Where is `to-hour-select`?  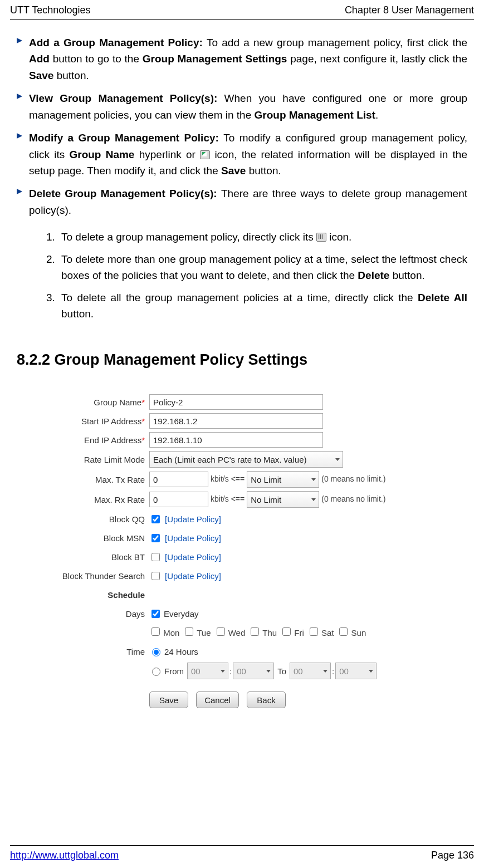 to-hour-select is located at coordinates (310, 671).